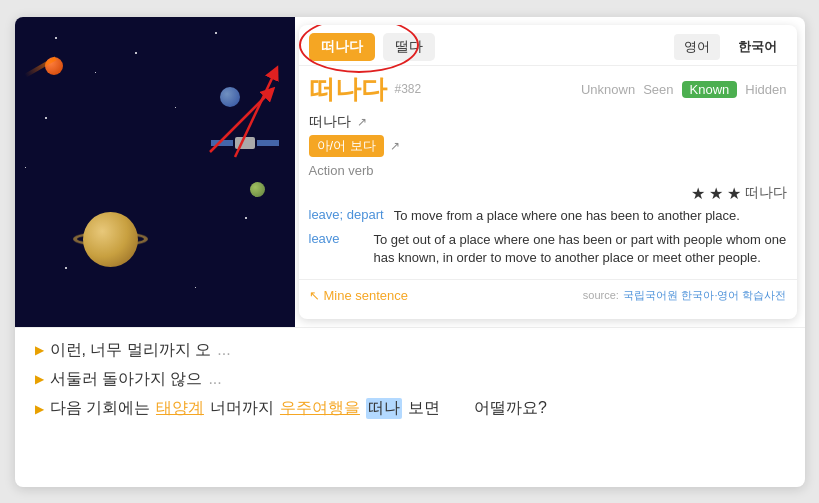 This screenshot has width=819, height=503. Describe the element at coordinates (766, 90) in the screenshot. I see `status-hidden: Hidden` at that location.